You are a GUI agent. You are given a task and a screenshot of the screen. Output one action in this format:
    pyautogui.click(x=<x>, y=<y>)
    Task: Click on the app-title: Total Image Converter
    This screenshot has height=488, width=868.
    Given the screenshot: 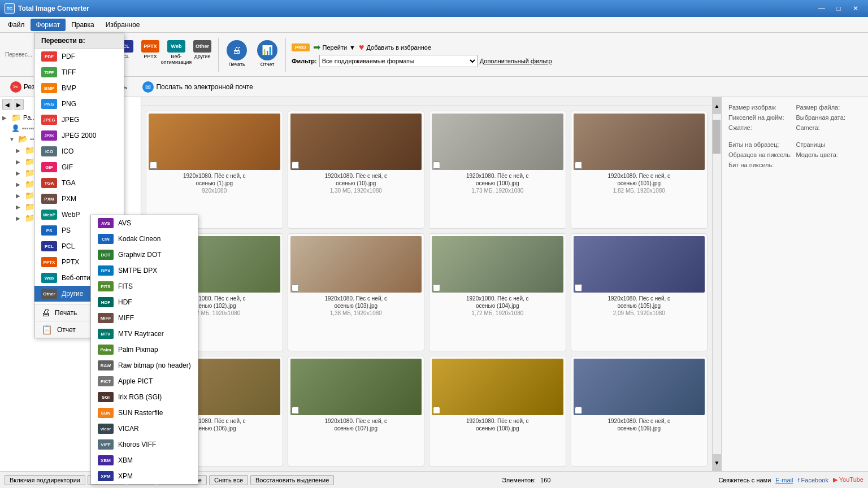 What is the action you would take?
    pyautogui.click(x=416, y=8)
    